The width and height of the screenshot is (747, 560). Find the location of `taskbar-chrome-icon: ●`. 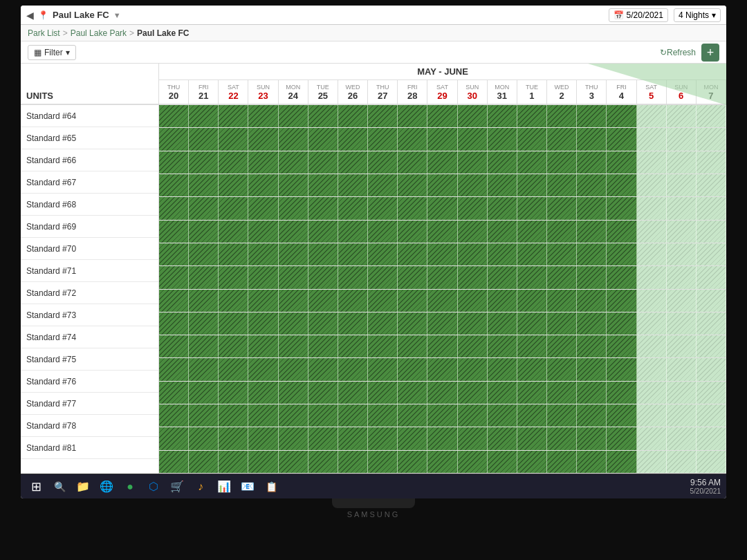

taskbar-chrome-icon: ● is located at coordinates (130, 487).